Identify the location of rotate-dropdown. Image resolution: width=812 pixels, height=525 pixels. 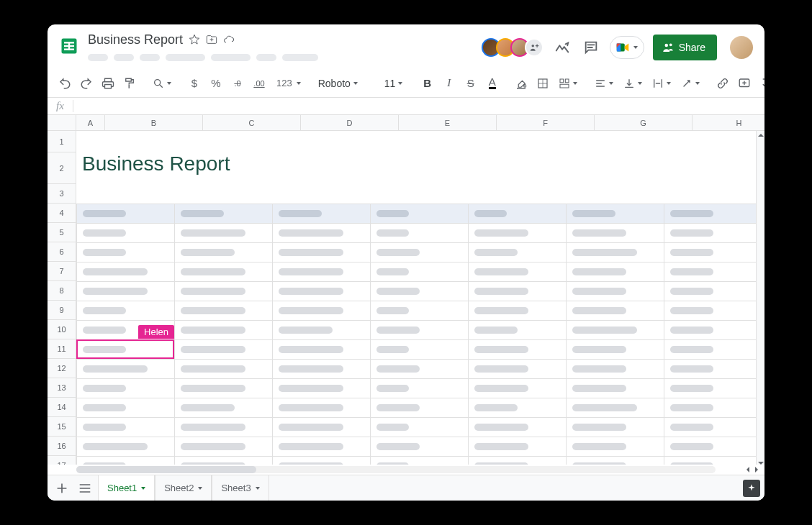
(690, 83).